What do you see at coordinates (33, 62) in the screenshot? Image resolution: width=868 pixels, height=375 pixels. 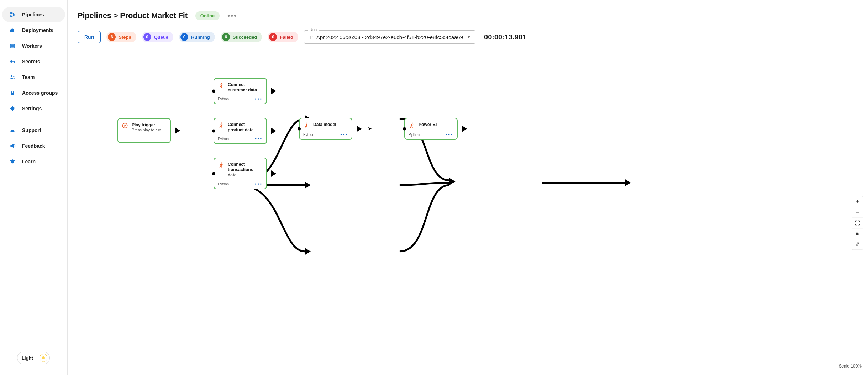 I see `sidebar-item-secrets: Secrets` at bounding box center [33, 62].